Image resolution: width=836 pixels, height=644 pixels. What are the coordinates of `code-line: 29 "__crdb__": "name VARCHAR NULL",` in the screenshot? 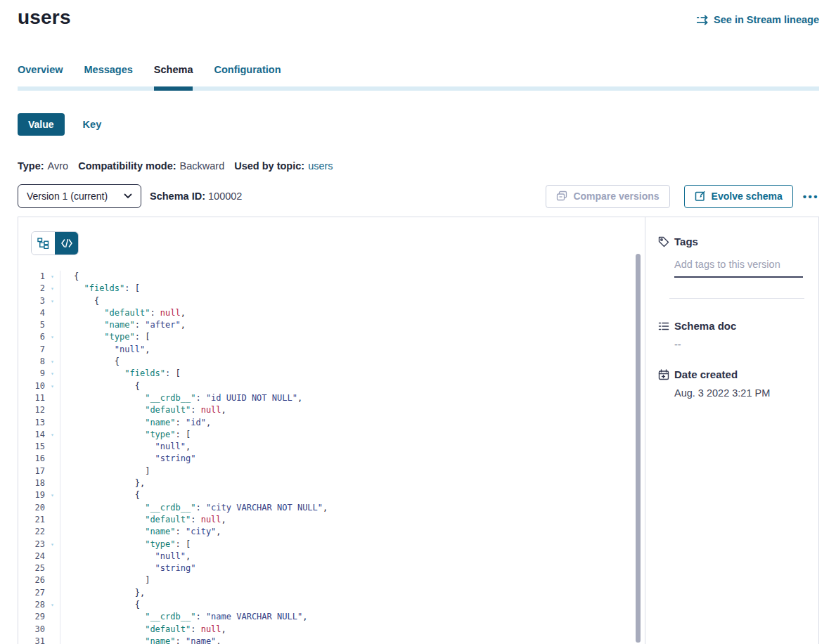 It's located at (332, 617).